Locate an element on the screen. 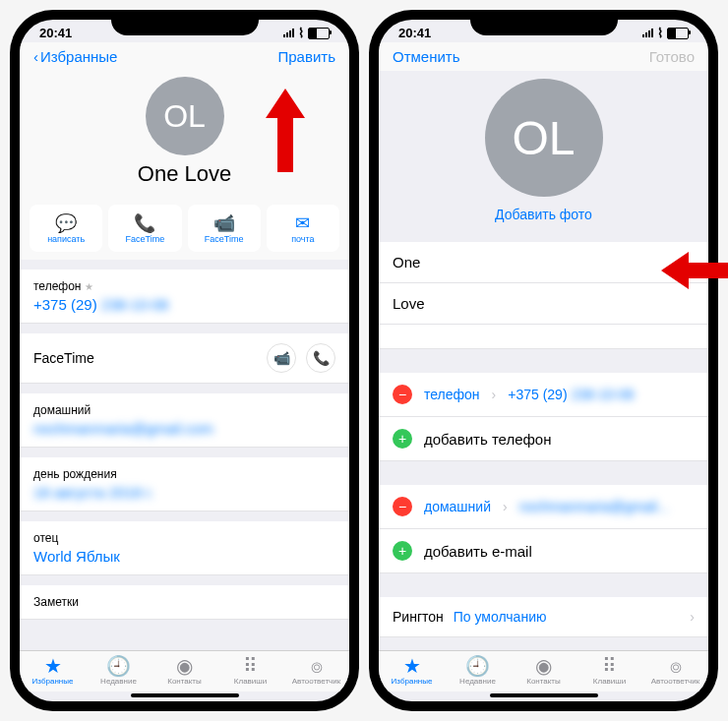 The width and height of the screenshot is (728, 721). apple-row is located at coordinates (543, 336).